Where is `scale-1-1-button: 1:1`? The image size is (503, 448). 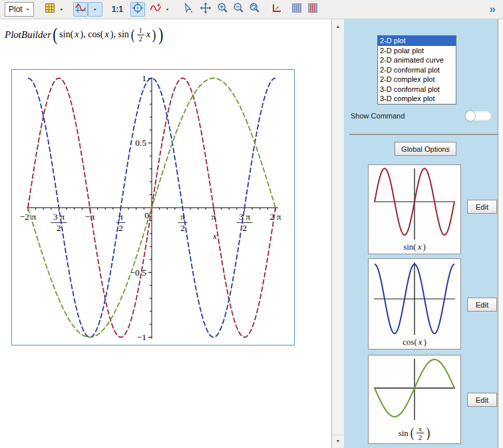
scale-1-1-button: 1:1 is located at coordinates (117, 9).